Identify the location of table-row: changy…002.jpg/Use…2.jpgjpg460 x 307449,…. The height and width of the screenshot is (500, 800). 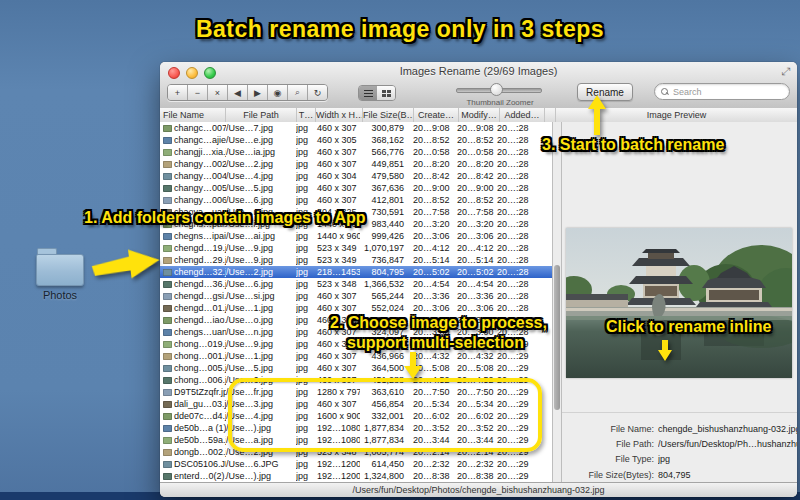
(356, 164).